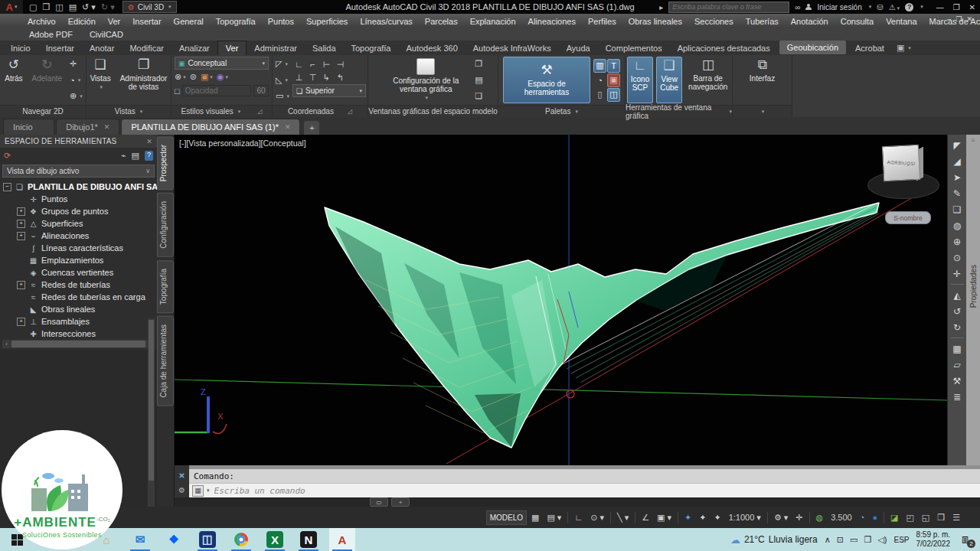 The image size is (980, 551). I want to click on move-icon: ✛, so click(957, 274).